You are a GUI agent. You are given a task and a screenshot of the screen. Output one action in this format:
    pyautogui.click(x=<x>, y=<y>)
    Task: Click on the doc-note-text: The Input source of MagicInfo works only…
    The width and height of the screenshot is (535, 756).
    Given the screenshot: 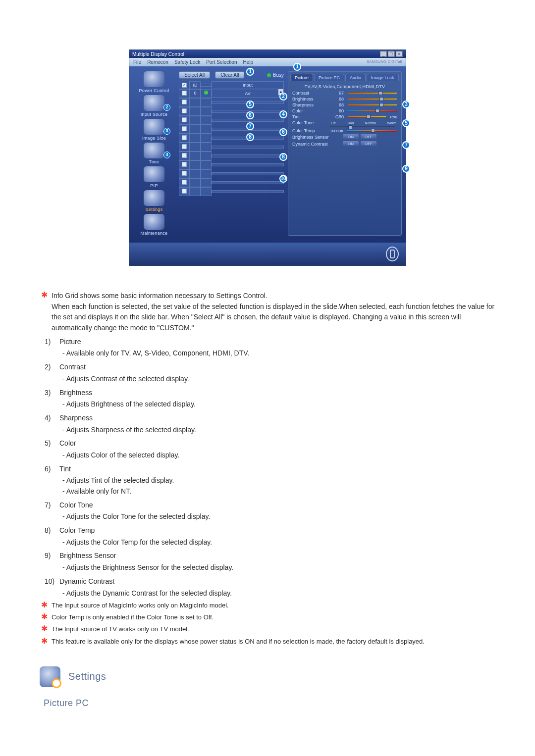 What is the action you would take?
    pyautogui.click(x=140, y=605)
    